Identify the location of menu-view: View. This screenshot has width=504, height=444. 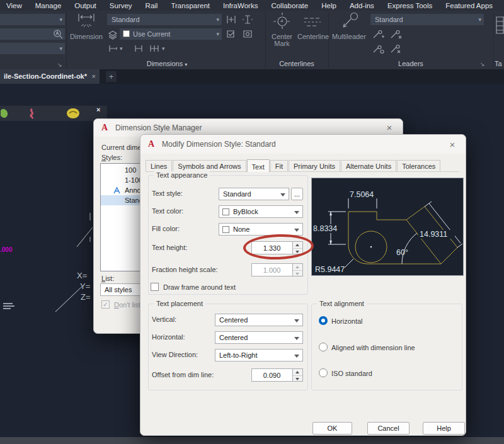
(14, 6).